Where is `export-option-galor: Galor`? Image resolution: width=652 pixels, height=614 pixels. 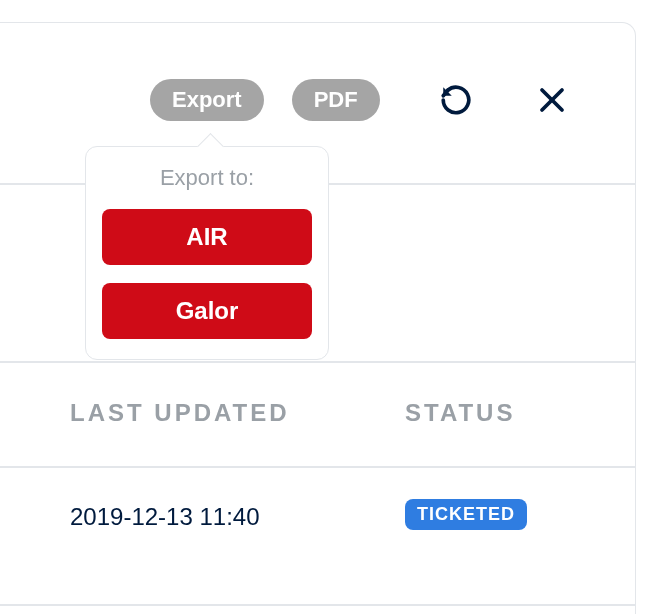 export-option-galor: Galor is located at coordinates (207, 311).